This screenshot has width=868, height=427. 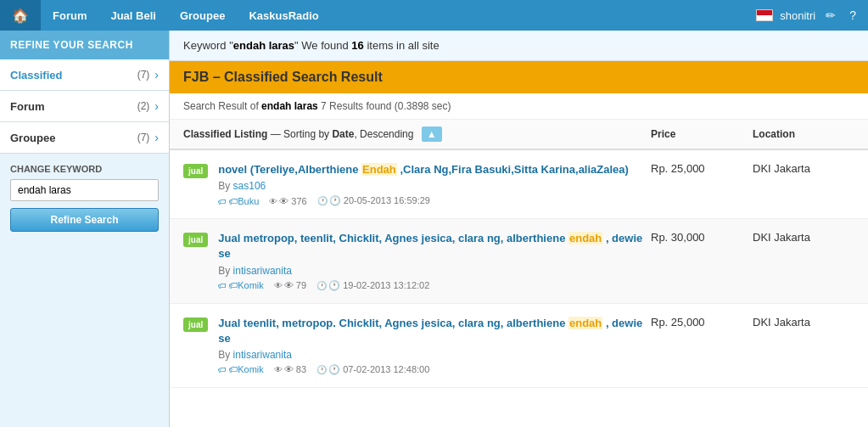 What do you see at coordinates (238, 201) in the screenshot?
I see `item-tag: 🏷Buku` at bounding box center [238, 201].